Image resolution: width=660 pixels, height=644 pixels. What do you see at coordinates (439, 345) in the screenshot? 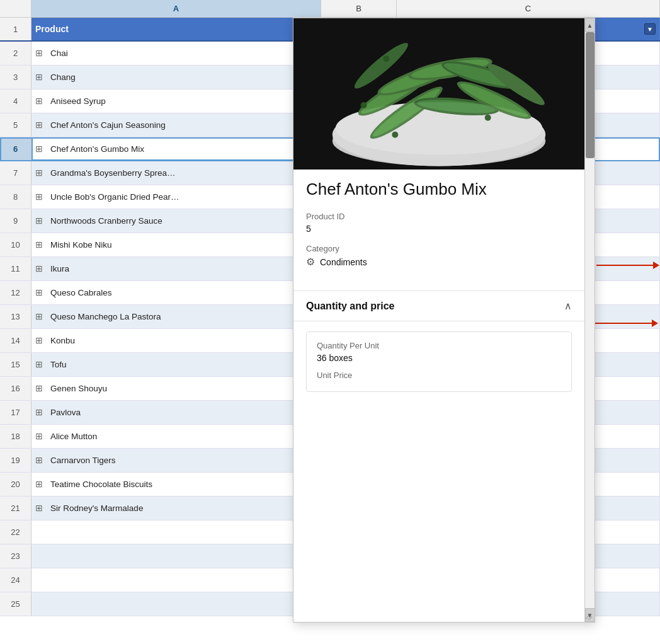
I see `quantity-per-unit-label: Quantity Per Unit` at bounding box center [439, 345].